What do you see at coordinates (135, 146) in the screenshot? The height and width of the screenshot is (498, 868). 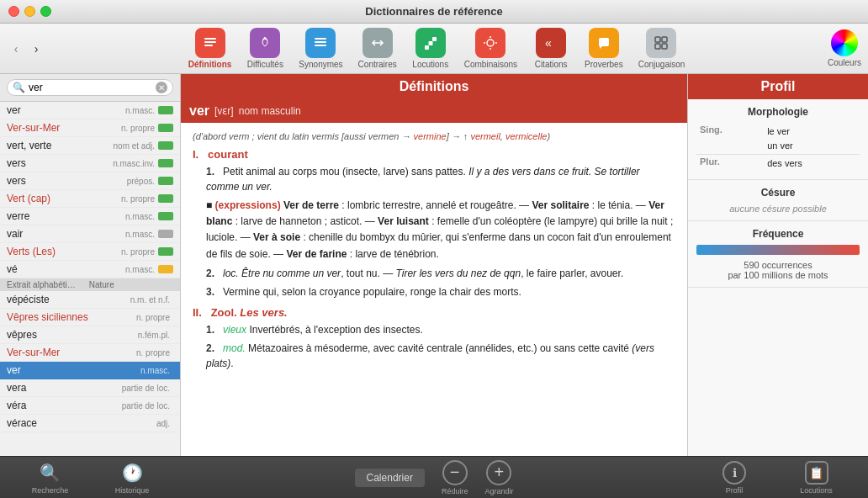 I see `word-type: nom et adj.` at bounding box center [135, 146].